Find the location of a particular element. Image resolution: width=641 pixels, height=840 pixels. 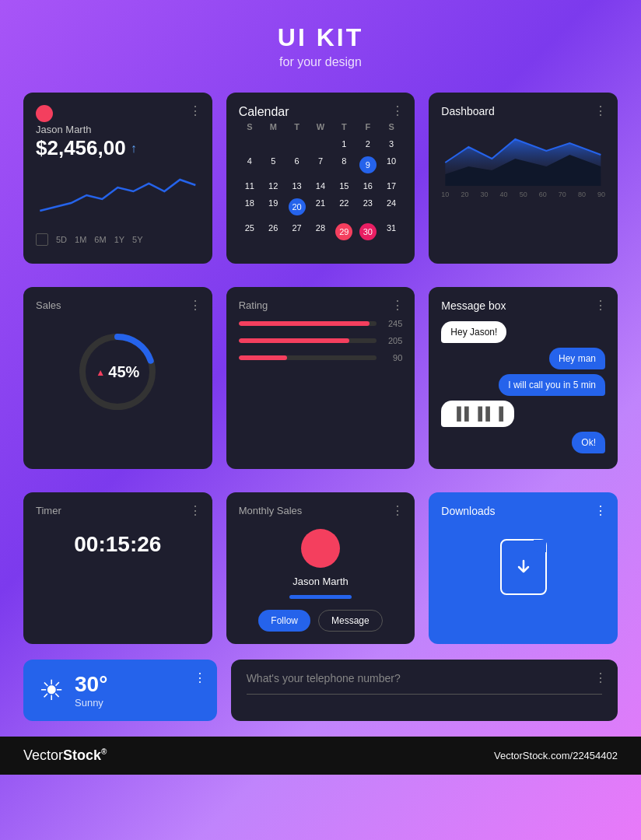

cal-cell: 22 is located at coordinates (344, 207).